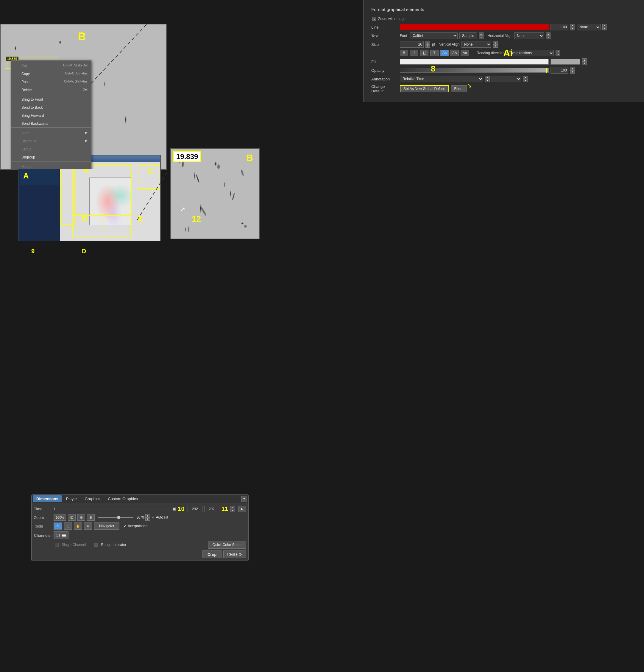  I want to click on line-dropdown-spin: ▲ ▼, so click(605, 27).